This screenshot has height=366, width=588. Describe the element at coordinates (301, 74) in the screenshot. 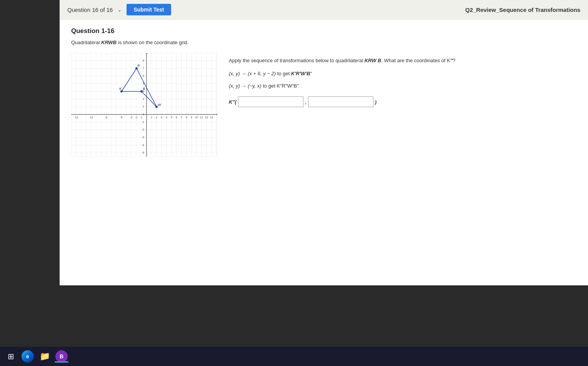

I see `t1-result: K′R′W′B′` at that location.